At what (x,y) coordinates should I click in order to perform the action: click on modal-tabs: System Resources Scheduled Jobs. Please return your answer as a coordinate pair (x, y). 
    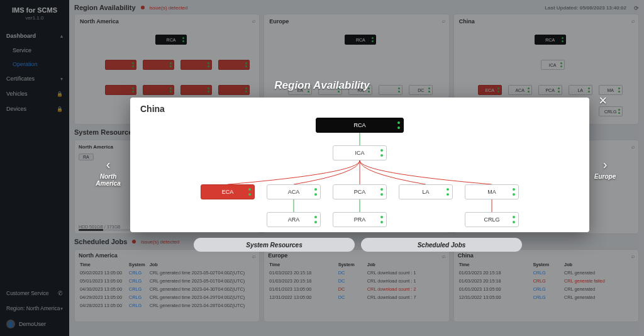
    Looking at the image, I should click on (358, 245).